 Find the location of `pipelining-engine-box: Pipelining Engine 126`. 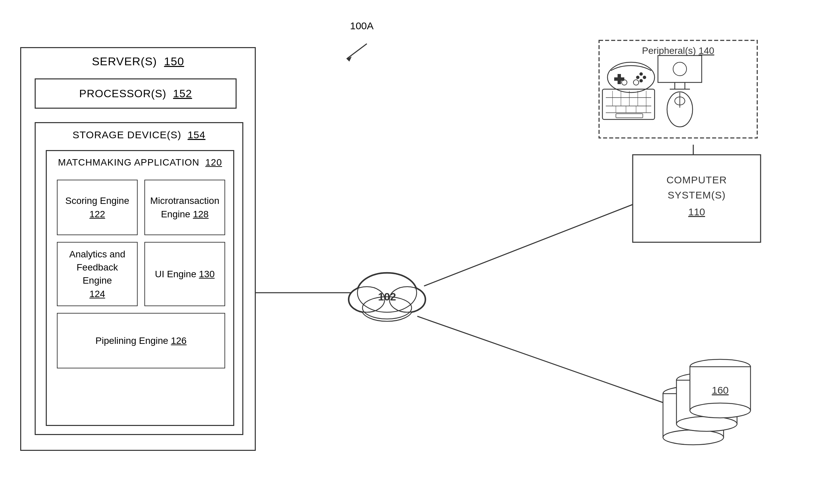

pipelining-engine-box: Pipelining Engine 126 is located at coordinates (141, 341).